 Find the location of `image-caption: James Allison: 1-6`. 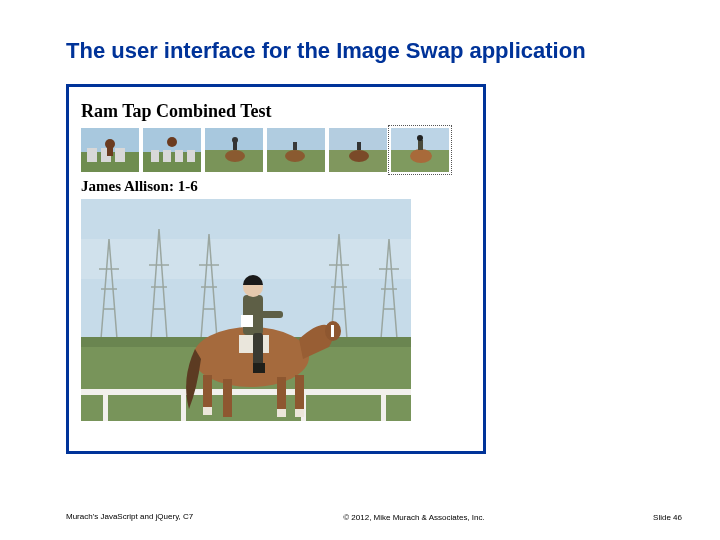

image-caption: James Allison: 1-6 is located at coordinates (276, 186).